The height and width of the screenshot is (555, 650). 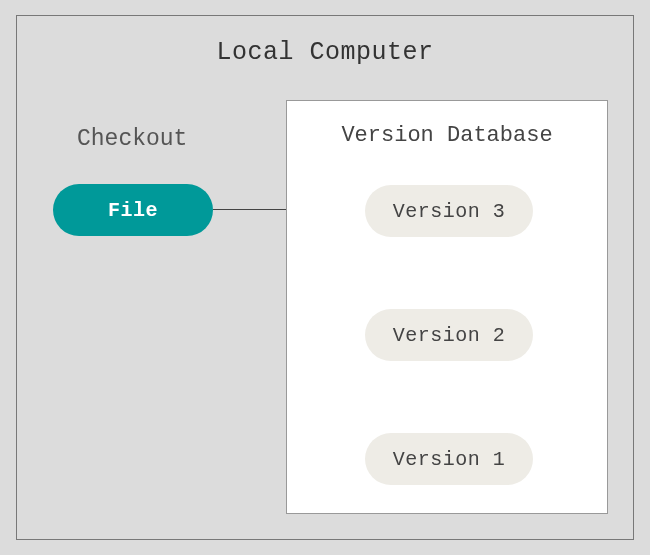 What do you see at coordinates (325, 52) in the screenshot?
I see `diagram-title: Local Computer` at bounding box center [325, 52].